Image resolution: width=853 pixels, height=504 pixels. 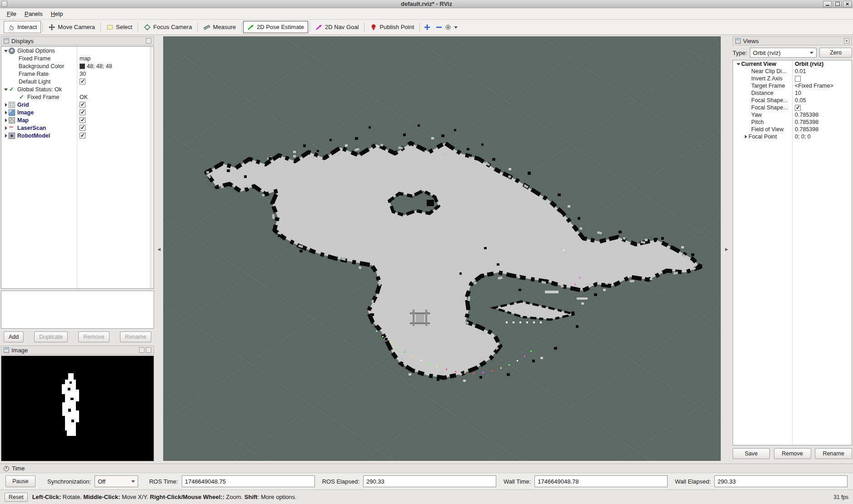 I want to click on image-dock-button, so click(x=149, y=350).